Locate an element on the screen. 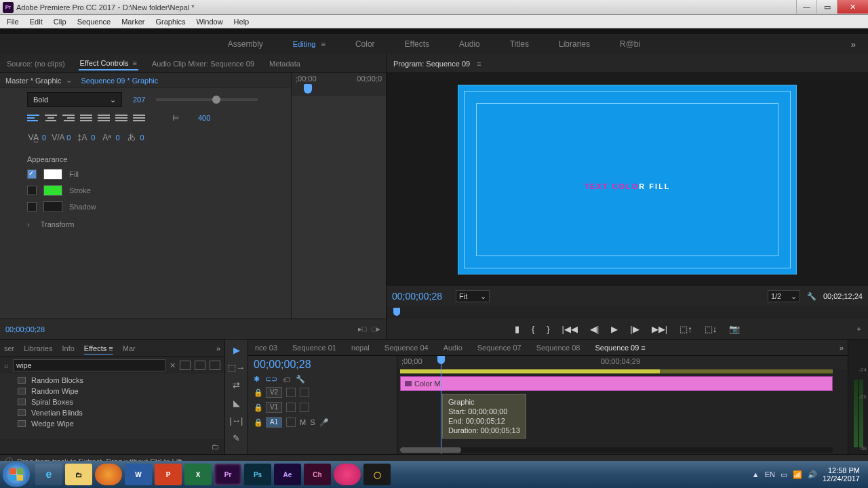  timeline-timecode: 00;00;00;28 is located at coordinates (323, 365).